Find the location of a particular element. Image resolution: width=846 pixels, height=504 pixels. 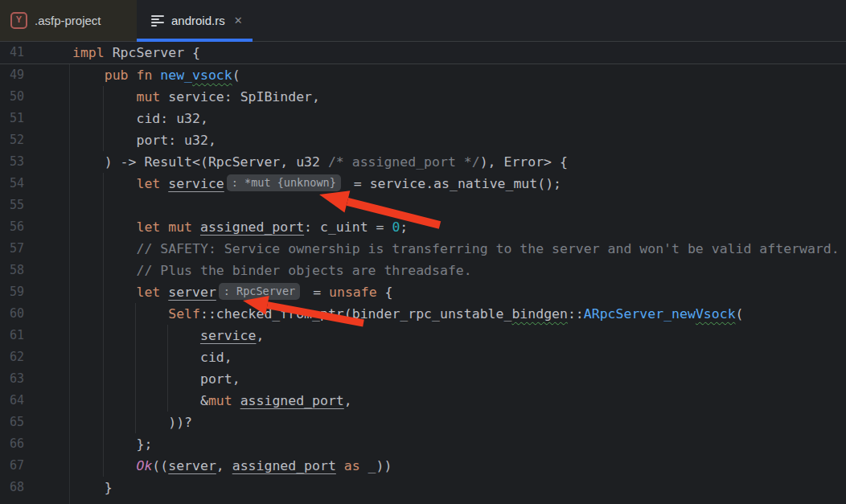

code-text: &mut assigned_port, is located at coordinates (212, 400).